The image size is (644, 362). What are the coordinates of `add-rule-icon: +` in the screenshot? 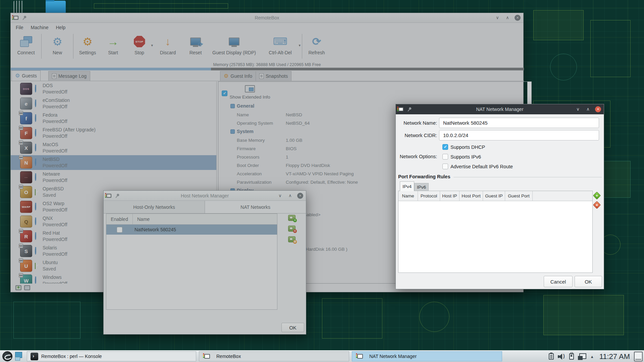 It's located at (597, 195).